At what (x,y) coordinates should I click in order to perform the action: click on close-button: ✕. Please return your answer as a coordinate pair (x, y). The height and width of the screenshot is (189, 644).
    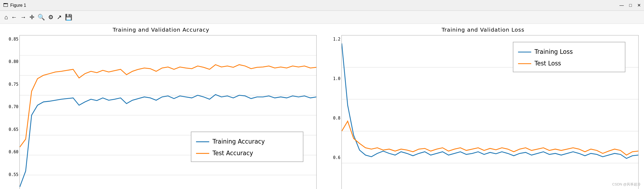
    Looking at the image, I should click on (639, 5).